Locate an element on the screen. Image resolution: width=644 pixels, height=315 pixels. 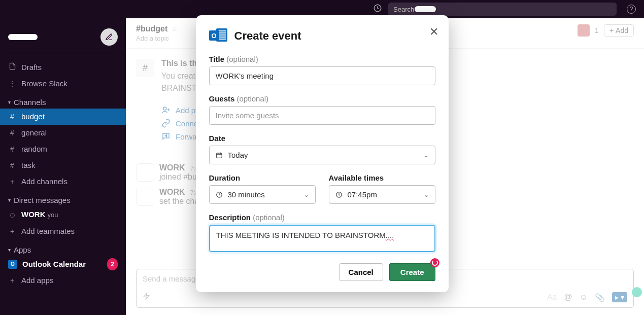
guests-label: Guests (optional) is located at coordinates (322, 98).